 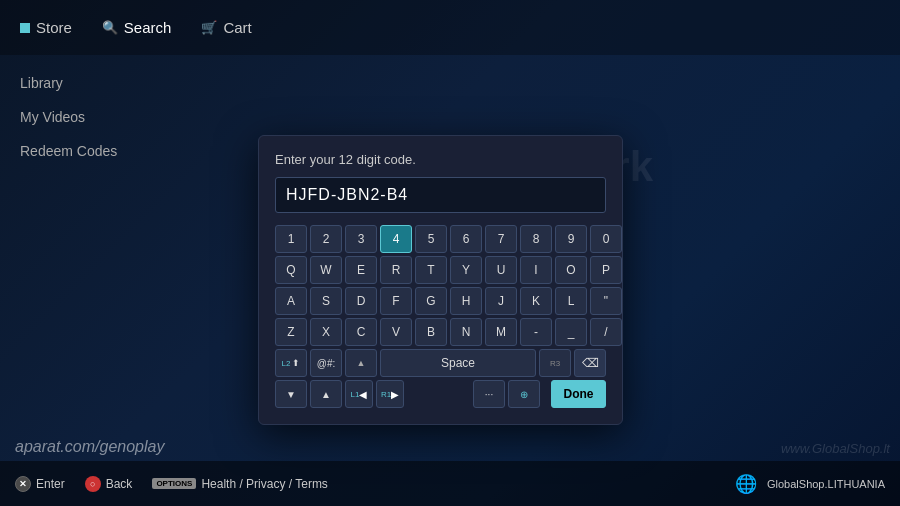 What do you see at coordinates (440, 239) in the screenshot?
I see `keyboard-row-numbers: 1 2 3 4 5 6 7 8 9 0` at bounding box center [440, 239].